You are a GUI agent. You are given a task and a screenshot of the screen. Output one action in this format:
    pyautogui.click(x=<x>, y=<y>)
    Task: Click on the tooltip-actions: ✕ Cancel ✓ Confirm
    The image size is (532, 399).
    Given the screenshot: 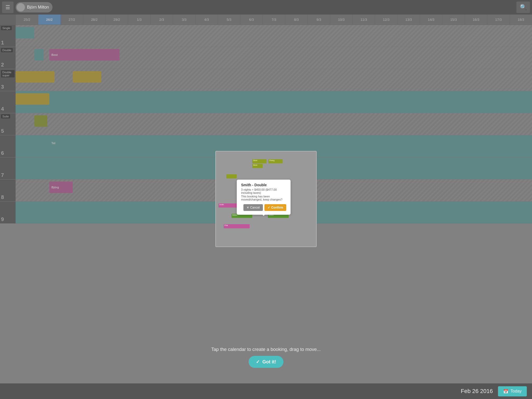 What is the action you would take?
    pyautogui.click(x=264, y=208)
    